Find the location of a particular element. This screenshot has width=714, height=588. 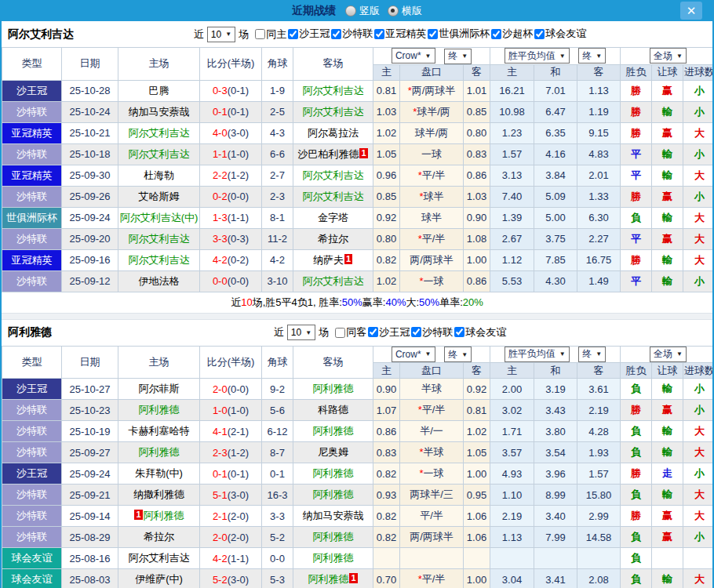

col-result-goals: 进球数 is located at coordinates (698, 72).